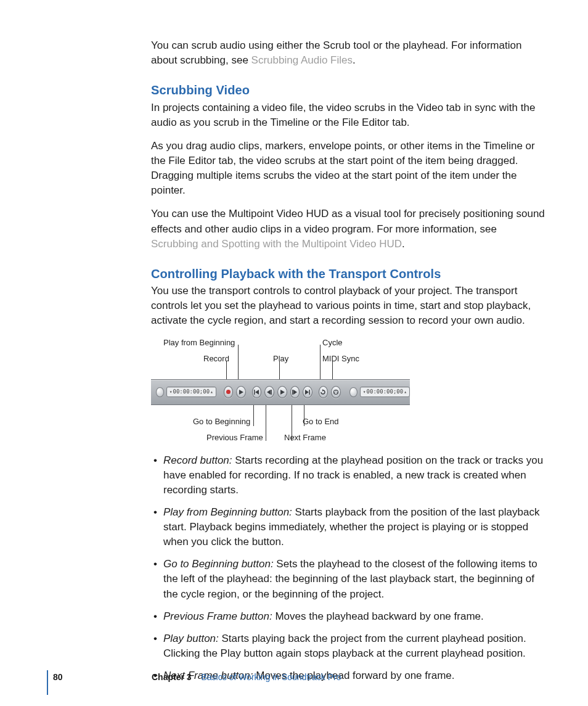 This screenshot has height=706, width=588. Describe the element at coordinates (336, 392) in the screenshot. I see `midi-icon` at that location.